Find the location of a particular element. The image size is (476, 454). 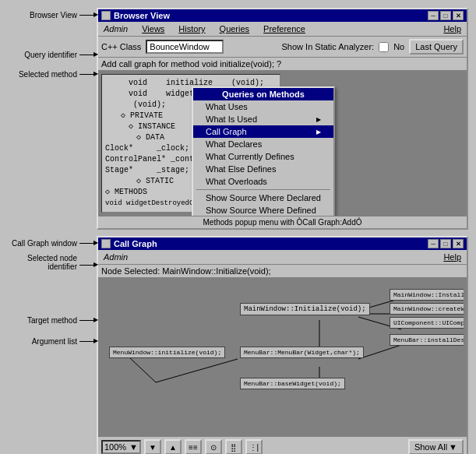

menu-item-what-uses: What Uses is located at coordinates (263, 107).